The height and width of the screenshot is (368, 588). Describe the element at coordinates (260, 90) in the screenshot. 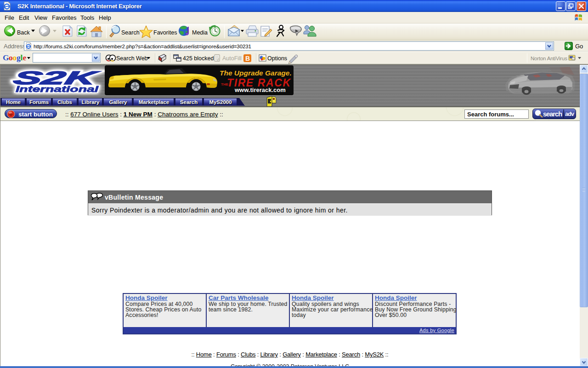

I see `svg-text: www.tirerack.com` at that location.